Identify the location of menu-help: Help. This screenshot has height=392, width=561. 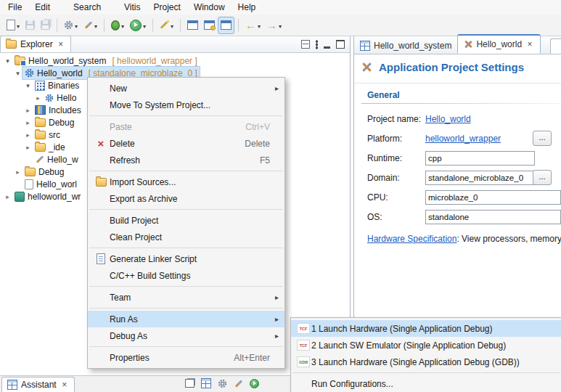
(247, 7).